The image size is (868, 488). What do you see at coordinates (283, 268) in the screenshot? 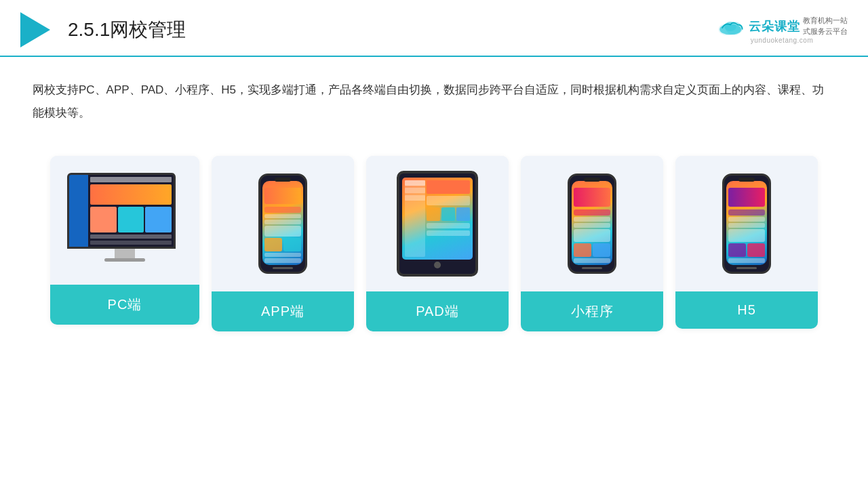
I see `phone-home-bar` at bounding box center [283, 268].